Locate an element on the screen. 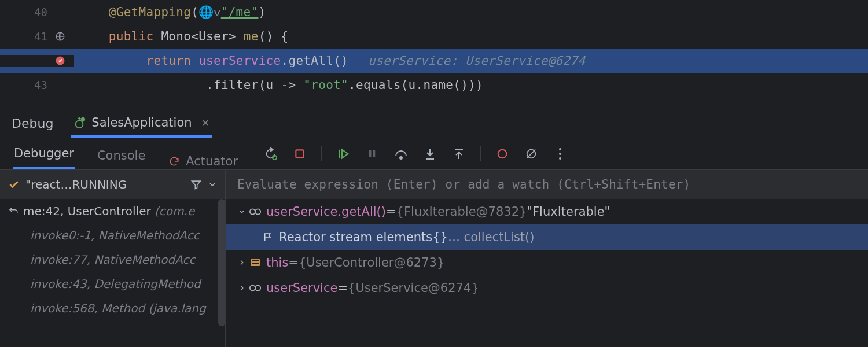 Image resolution: width=868 pixels, height=347 pixels. mute-breakpoints-icon is located at coordinates (531, 154).